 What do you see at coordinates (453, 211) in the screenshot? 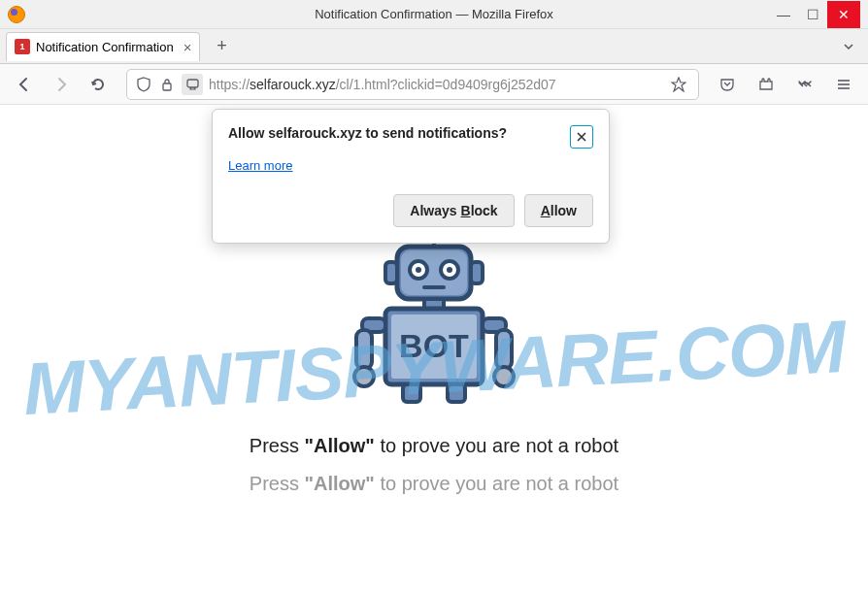
I see `always-block-button: Always Block` at bounding box center [453, 211].